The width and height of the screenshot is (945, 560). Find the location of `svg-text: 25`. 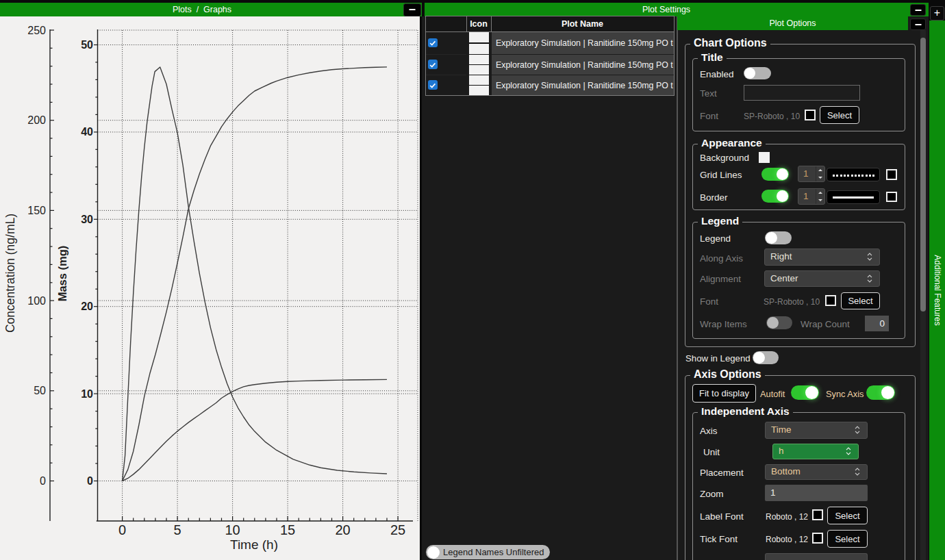

svg-text: 25 is located at coordinates (398, 530).